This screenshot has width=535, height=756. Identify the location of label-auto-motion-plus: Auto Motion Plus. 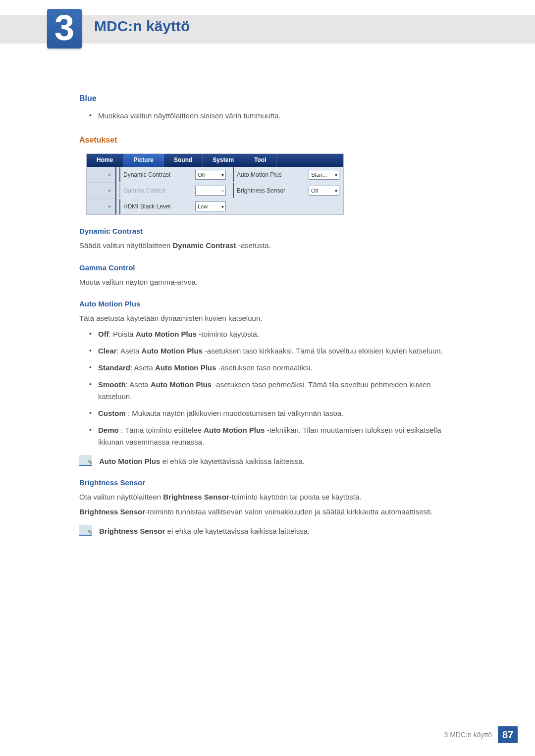
(270, 175).